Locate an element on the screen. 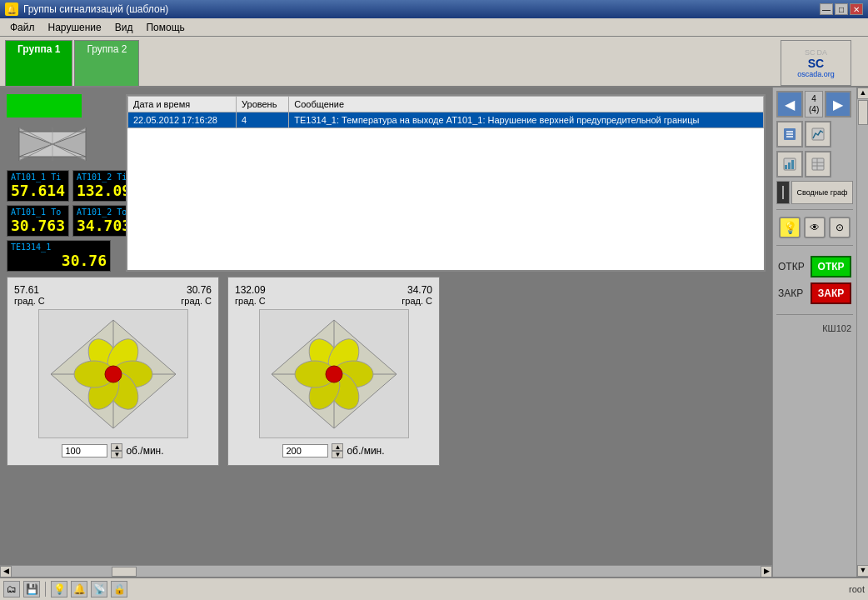 This screenshot has height=600, width=868. tool-chart-button is located at coordinates (818, 134).